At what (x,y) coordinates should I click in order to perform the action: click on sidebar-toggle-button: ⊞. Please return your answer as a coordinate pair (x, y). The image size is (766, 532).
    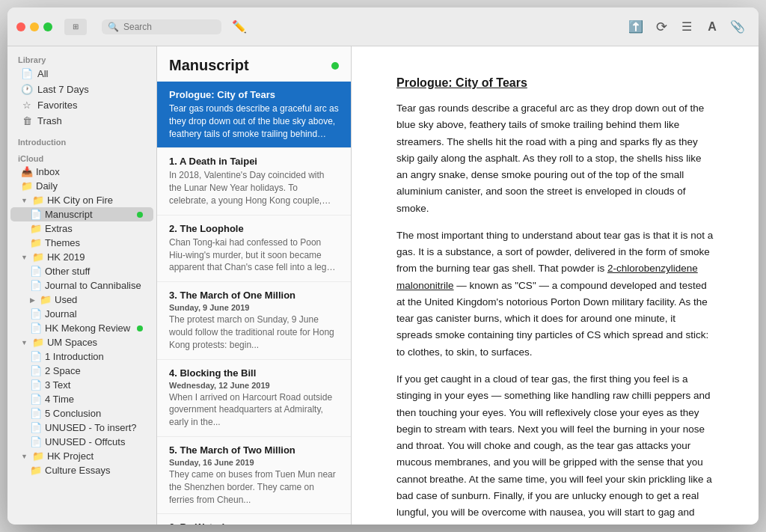
    Looking at the image, I should click on (76, 27).